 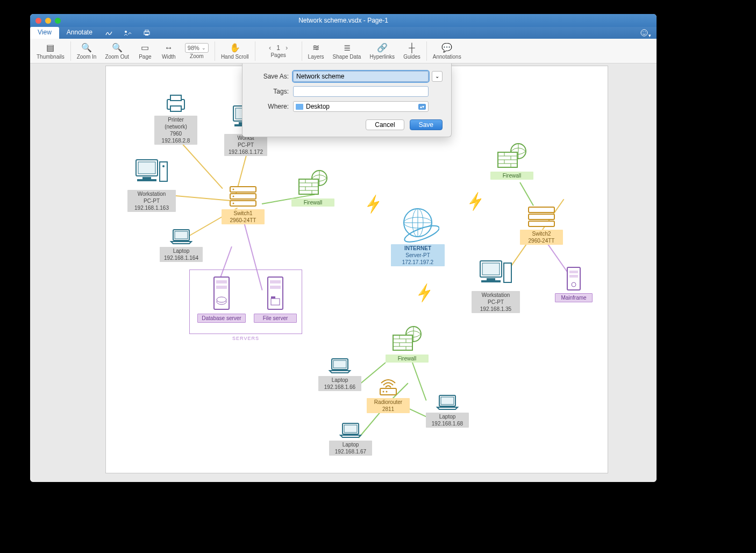 I want to click on node-printer: Printer(network)7960192.168.2.8, so click(x=176, y=119).